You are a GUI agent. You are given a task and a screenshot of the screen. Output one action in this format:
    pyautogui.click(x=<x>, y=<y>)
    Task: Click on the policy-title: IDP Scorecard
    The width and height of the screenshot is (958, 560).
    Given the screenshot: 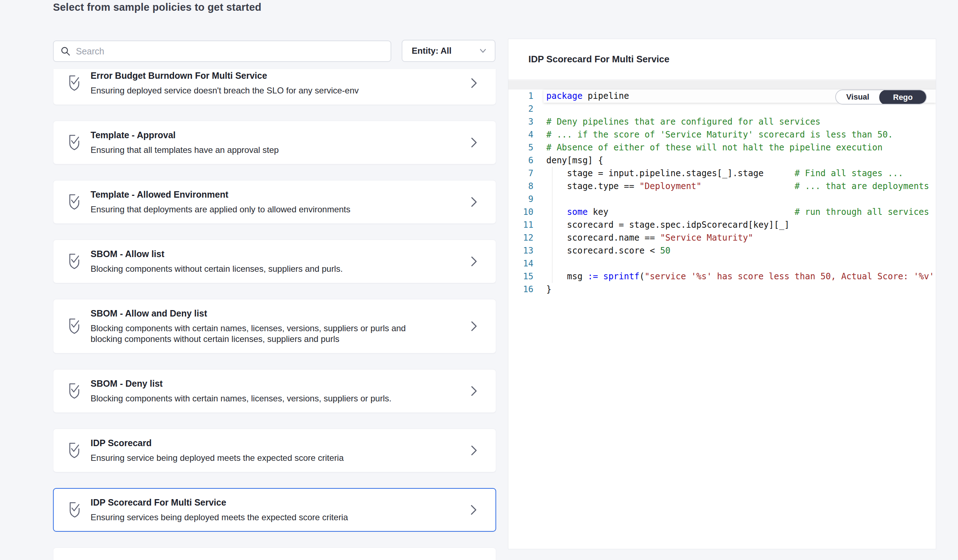 What is the action you would take?
    pyautogui.click(x=276, y=443)
    